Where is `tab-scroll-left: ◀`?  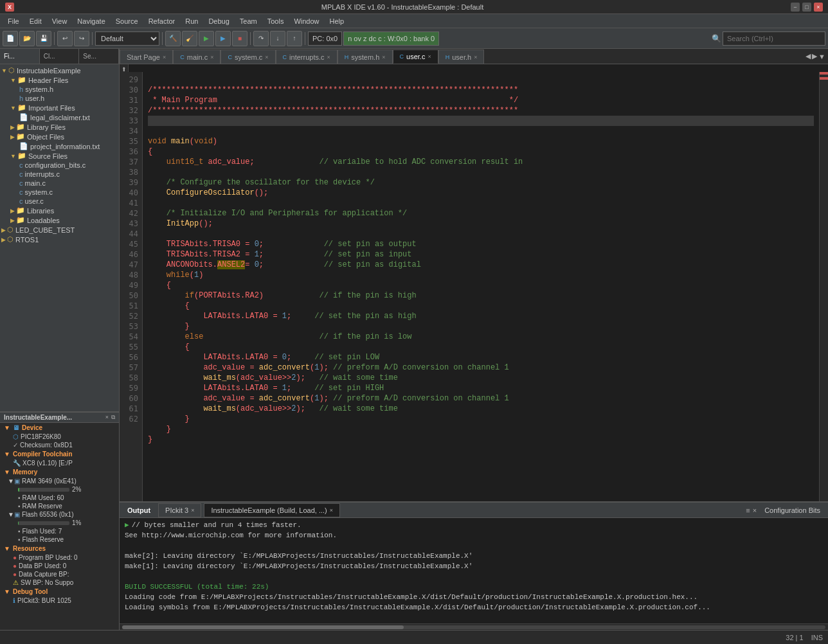 tab-scroll-left: ◀ is located at coordinates (808, 57).